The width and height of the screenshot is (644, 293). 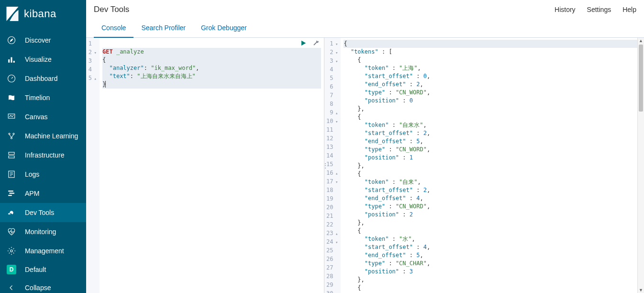 I want to click on nav: Discover Visualize Dashboard Timelion Ca…, so click(x=43, y=144).